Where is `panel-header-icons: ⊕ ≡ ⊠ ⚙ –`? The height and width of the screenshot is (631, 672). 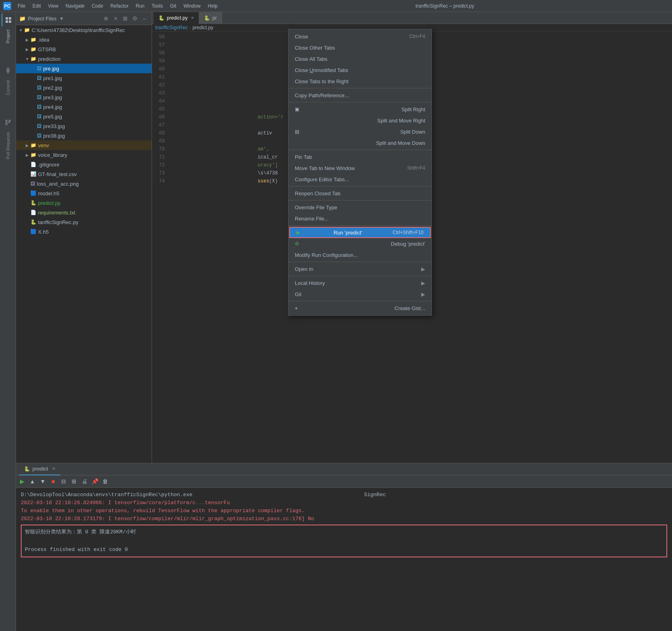 panel-header-icons: ⊕ ≡ ⊠ ⚙ – is located at coordinates (125, 18).